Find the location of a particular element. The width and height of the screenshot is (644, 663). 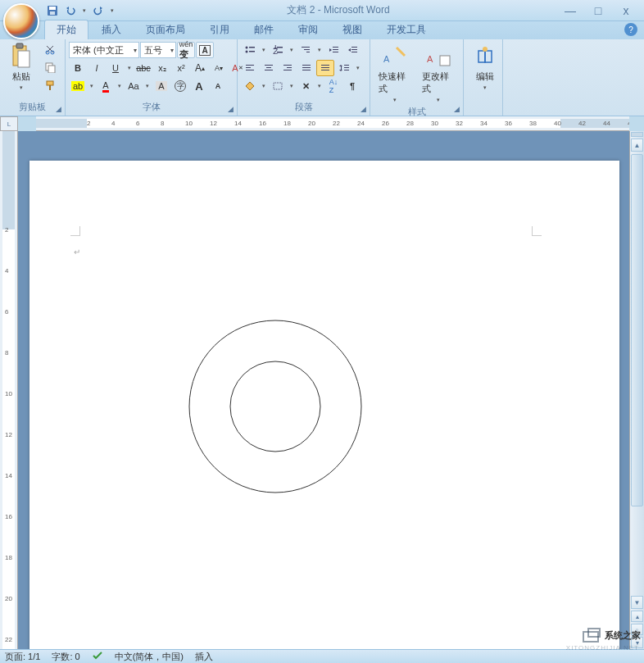

office-button is located at coordinates (21, 21).